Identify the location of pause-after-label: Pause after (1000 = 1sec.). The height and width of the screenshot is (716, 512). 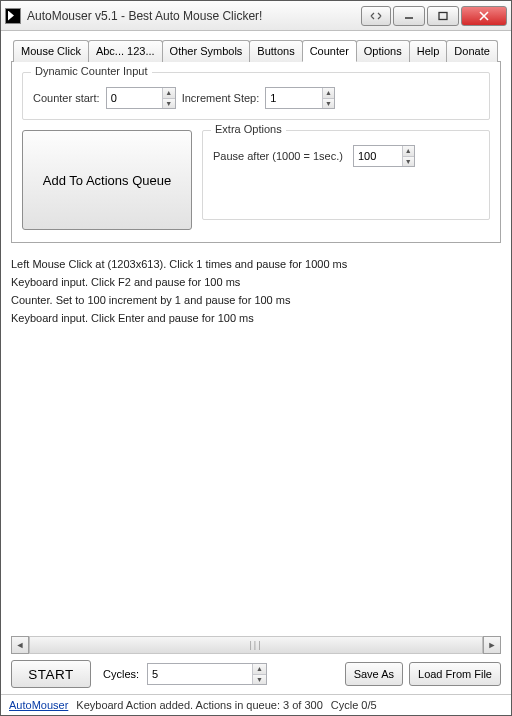
(278, 156).